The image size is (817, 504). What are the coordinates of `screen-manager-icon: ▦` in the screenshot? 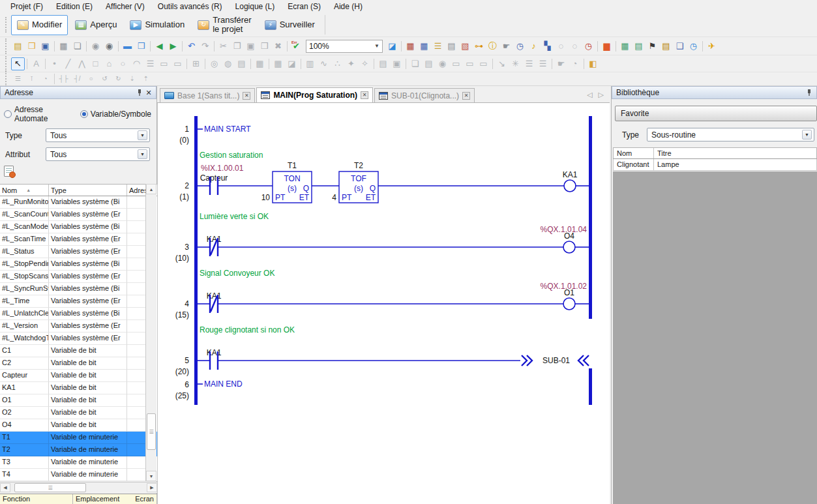 It's located at (625, 46).